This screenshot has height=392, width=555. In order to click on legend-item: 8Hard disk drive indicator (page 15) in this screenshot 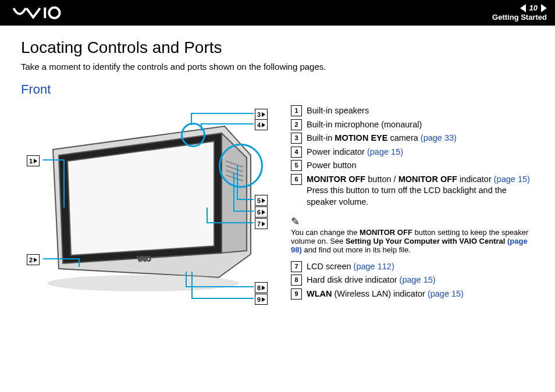, I will do `click(412, 280)`.